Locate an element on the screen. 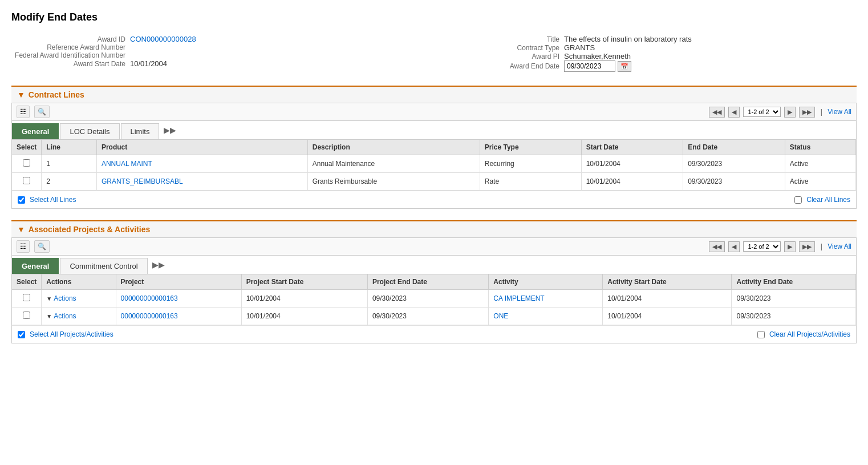 This screenshot has height=465, width=868. contract-lines-header: ▼ Contract Lines is located at coordinates (434, 94).